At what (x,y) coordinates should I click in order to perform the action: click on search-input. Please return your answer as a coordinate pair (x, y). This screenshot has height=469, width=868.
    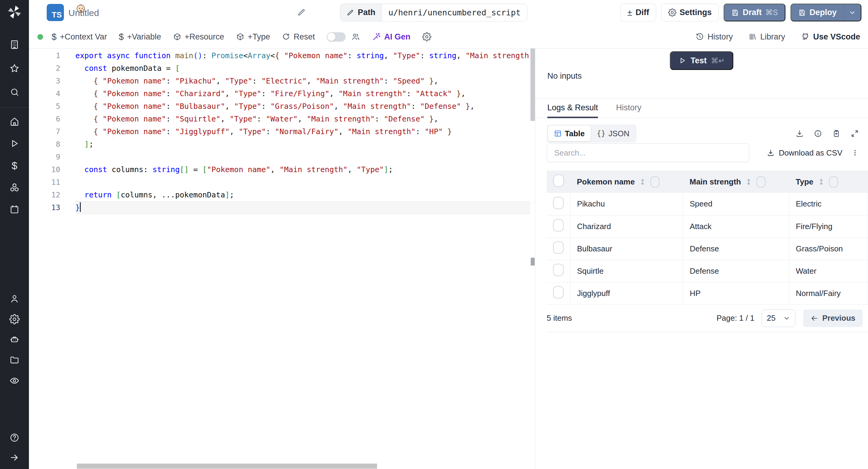
    Looking at the image, I should click on (648, 153).